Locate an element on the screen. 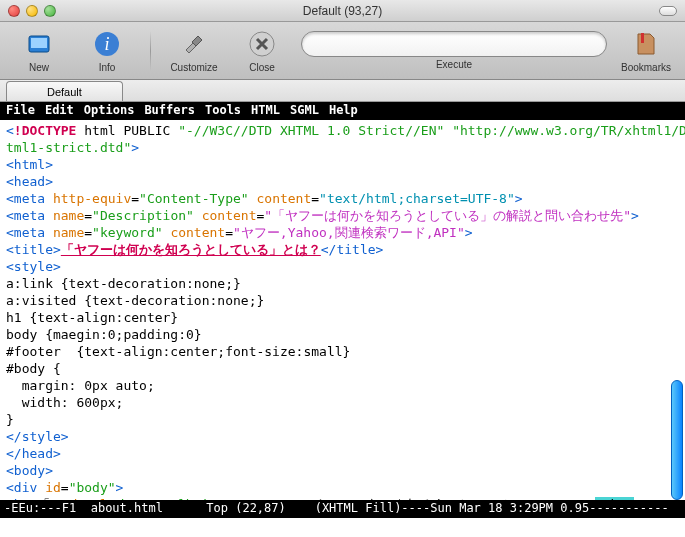  code-line: tml1-strict.dtd"> is located at coordinates (342, 148).